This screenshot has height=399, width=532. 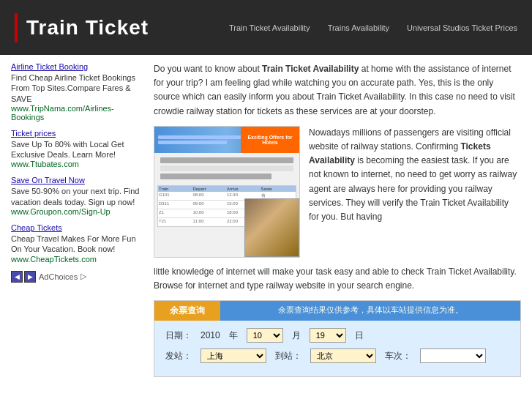 What do you see at coordinates (278, 189) in the screenshot?
I see `th4: Seats` at bounding box center [278, 189].